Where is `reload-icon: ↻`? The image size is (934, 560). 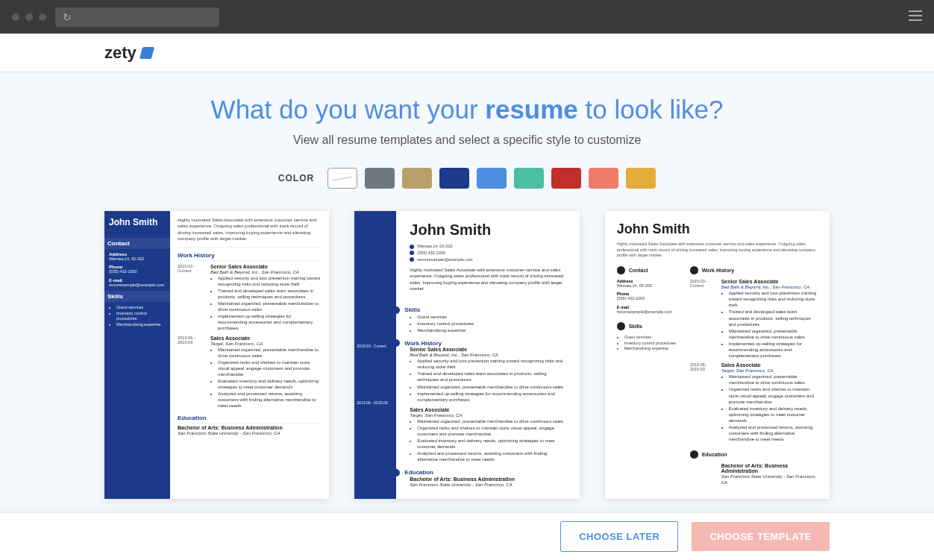
reload-icon: ↻ is located at coordinates (67, 17).